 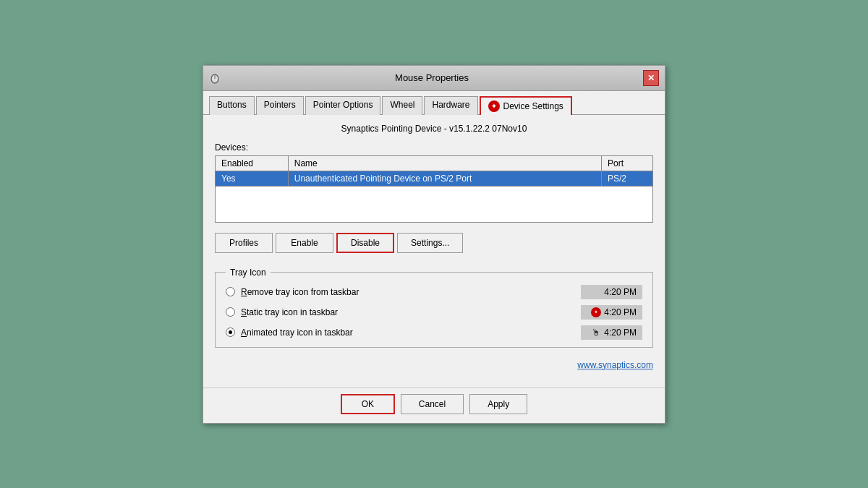 I want to click on col-port: Port, so click(x=626, y=163).